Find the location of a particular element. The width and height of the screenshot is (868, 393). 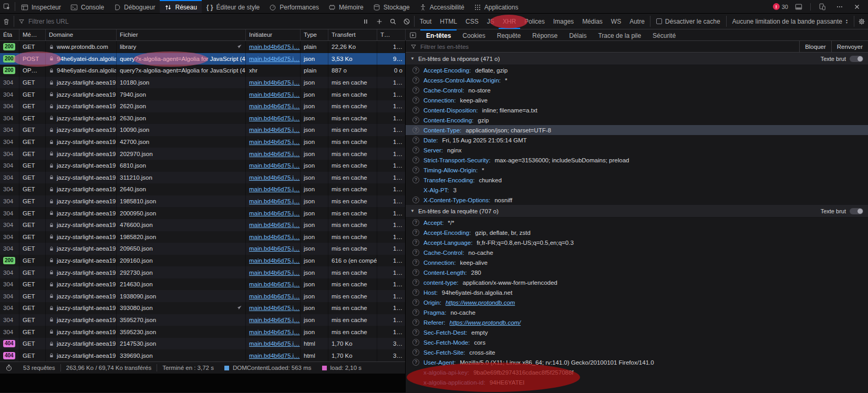

toolbox-tab-accessibilite: Accessibilité is located at coordinates (442, 6).